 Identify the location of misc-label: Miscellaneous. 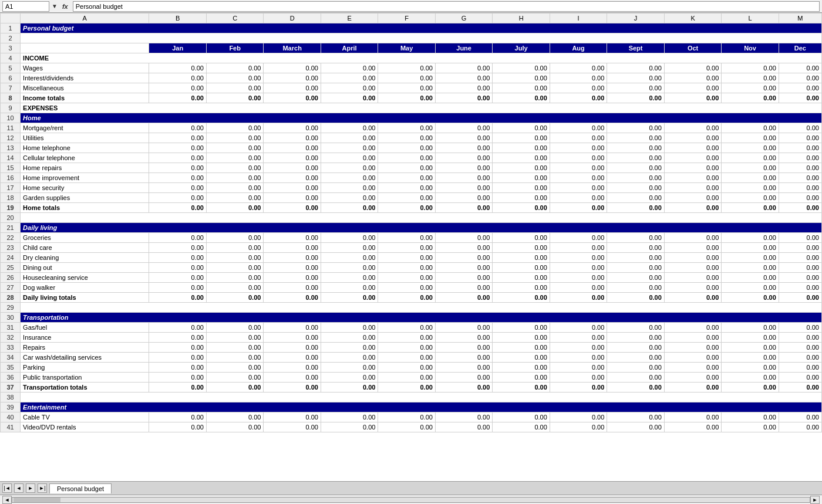
(85, 88).